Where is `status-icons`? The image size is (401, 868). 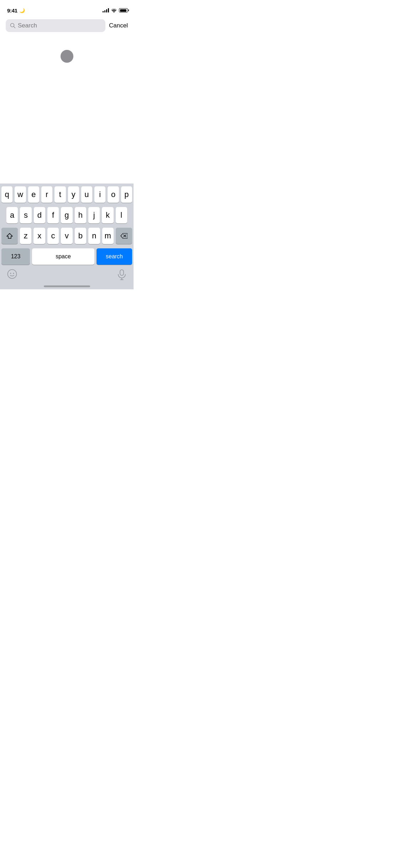 status-icons is located at coordinates (115, 10).